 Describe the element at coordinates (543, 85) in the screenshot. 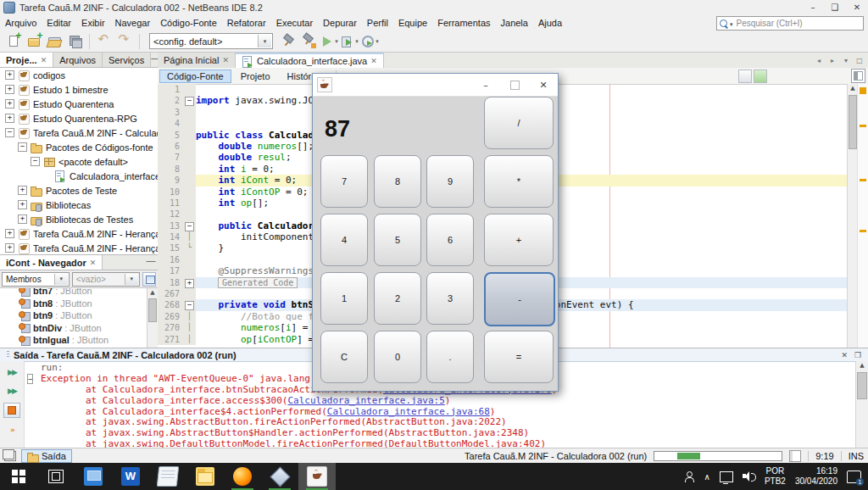

I see `calc-close-button: ✕` at that location.